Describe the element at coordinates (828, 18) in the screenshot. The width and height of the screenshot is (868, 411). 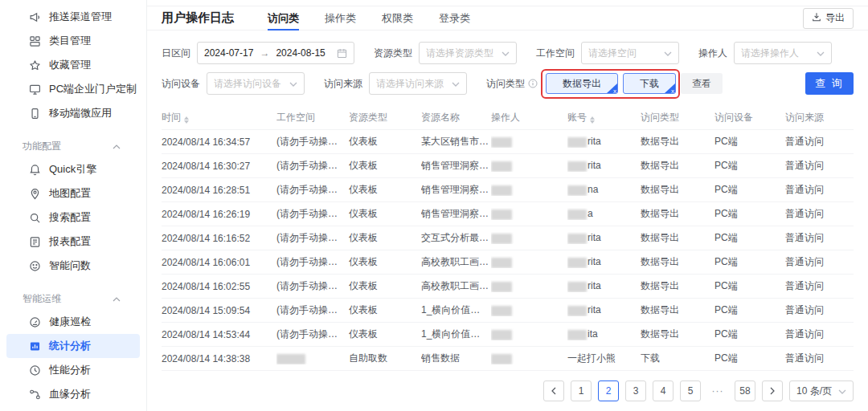
I see `export-button: 导出` at that location.